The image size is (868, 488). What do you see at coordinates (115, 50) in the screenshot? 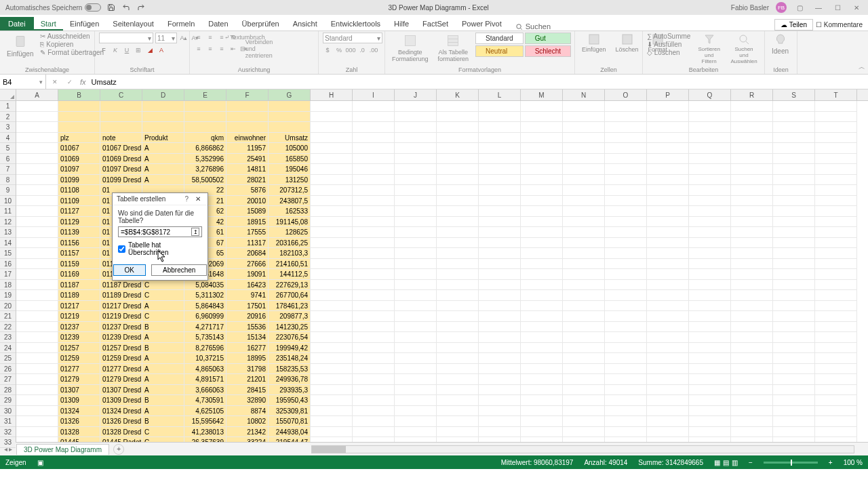
I see `italic-button: K` at bounding box center [115, 50].